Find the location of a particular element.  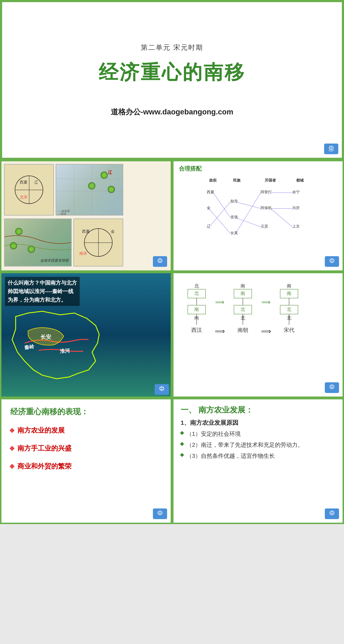

slide7-title-prefix: 一、 is located at coordinates (188, 410).